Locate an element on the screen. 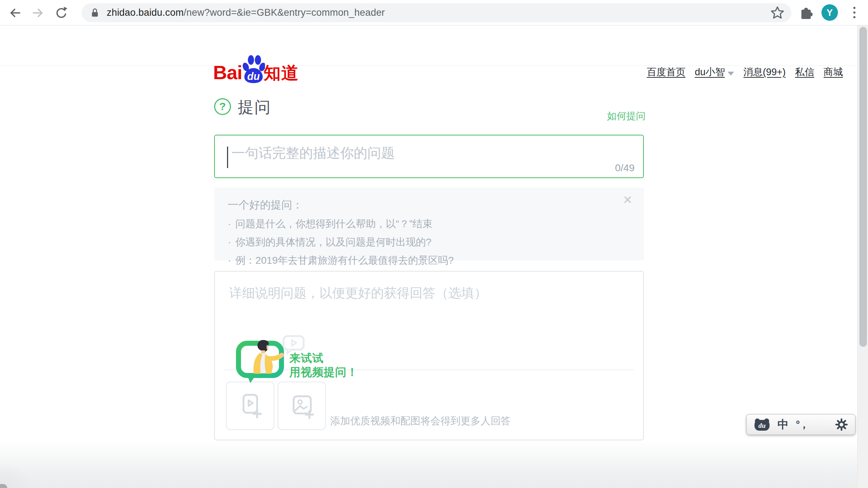 The width and height of the screenshot is (868, 488). video-promo-text: 来试试 用视频提问！ is located at coordinates (324, 365).